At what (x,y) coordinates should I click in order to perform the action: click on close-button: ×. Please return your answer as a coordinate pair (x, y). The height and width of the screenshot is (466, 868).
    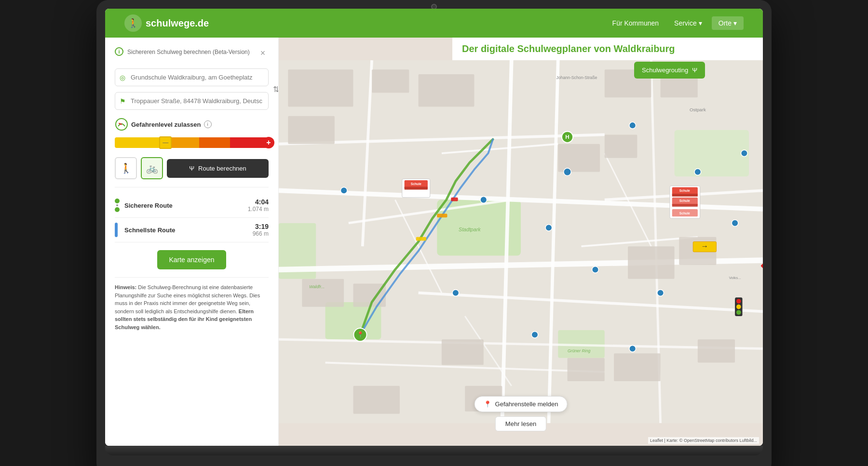
    Looking at the image, I should click on (263, 53).